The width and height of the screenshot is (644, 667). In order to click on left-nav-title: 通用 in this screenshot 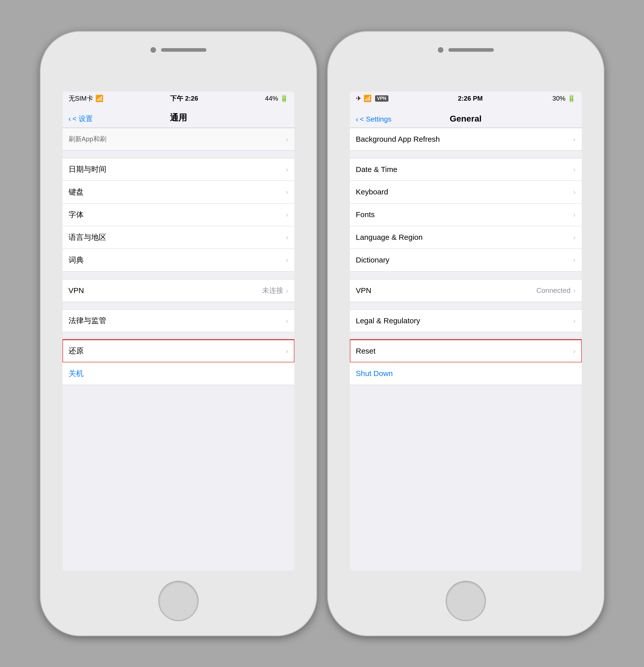, I will do `click(178, 118)`.